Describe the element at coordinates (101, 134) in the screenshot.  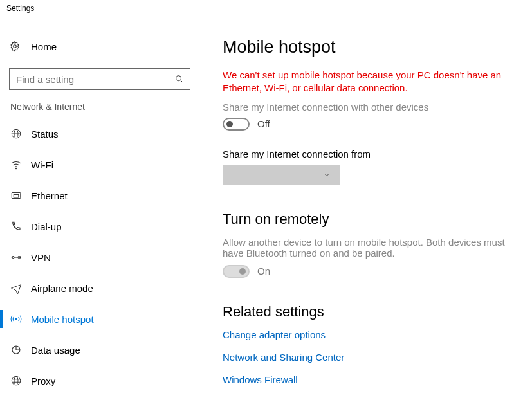
I see `sidebar-item-status: Status` at that location.